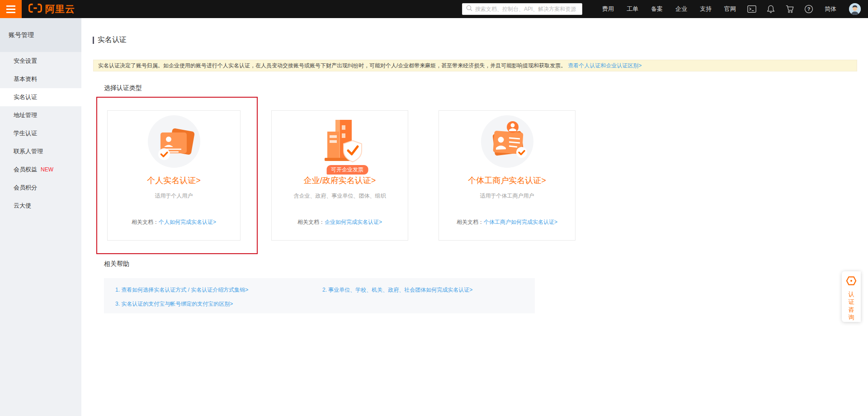 This screenshot has width=868, height=416. I want to click on individual-business-verification-icon, so click(507, 142).